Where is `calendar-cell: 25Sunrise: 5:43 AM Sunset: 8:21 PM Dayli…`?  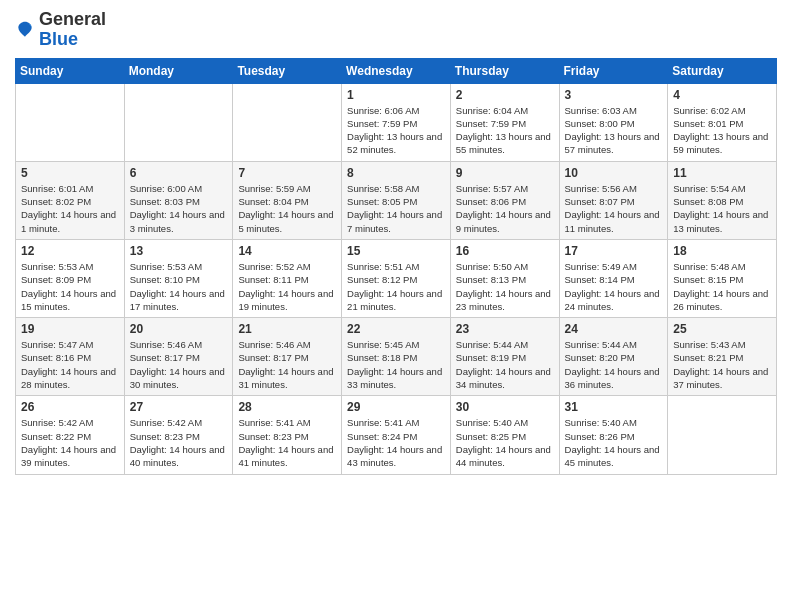
calendar-cell: 25Sunrise: 5:43 AM Sunset: 8:21 PM Dayli… is located at coordinates (722, 357).